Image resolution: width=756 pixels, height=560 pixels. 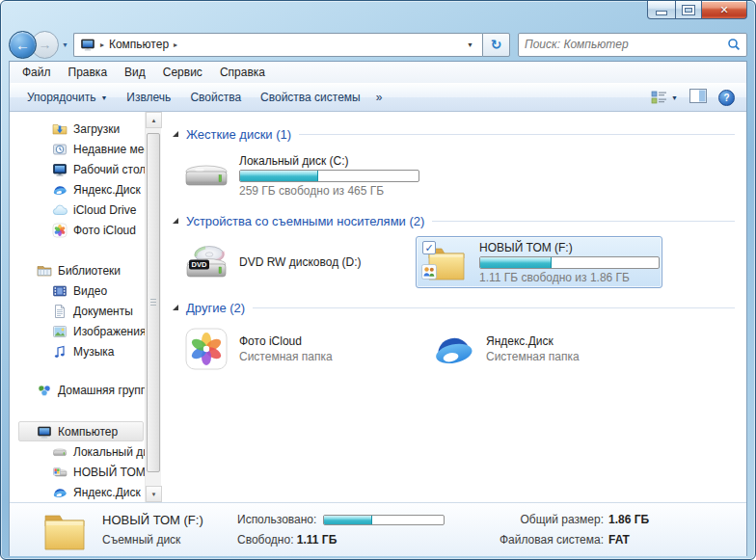 I want to click on minimize-icon, so click(x=662, y=13).